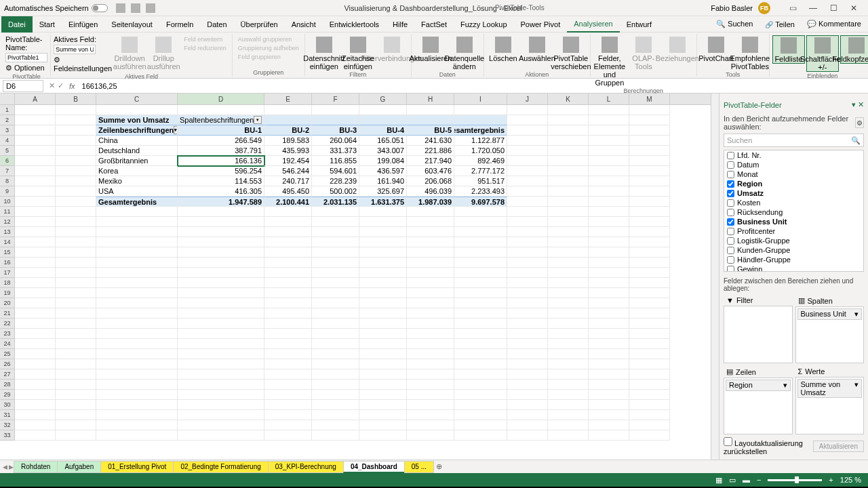  Describe the element at coordinates (221, 171) in the screenshot. I see `data-cell: 596.254` at that location.